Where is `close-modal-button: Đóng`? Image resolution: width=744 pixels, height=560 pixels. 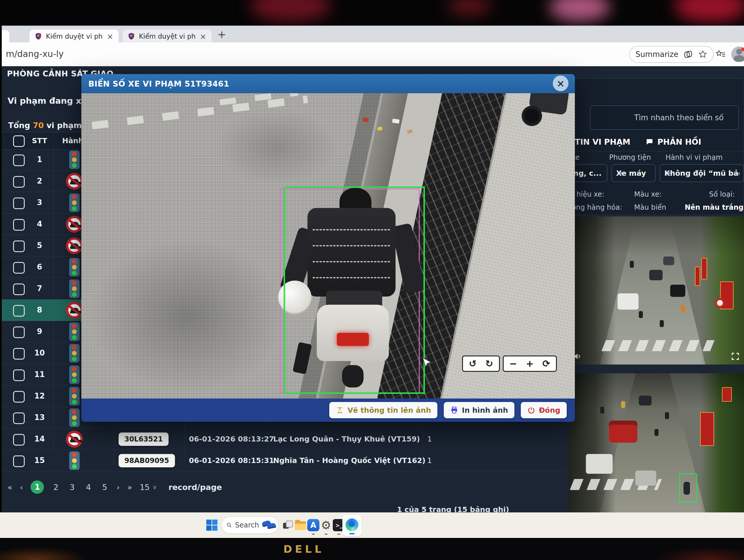
close-modal-button: Đóng is located at coordinates (544, 410).